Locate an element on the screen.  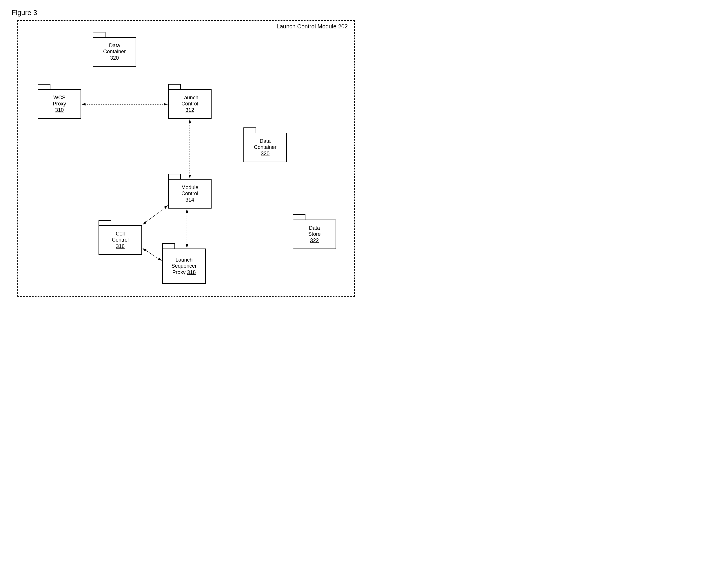
folder-body: Cell Control 316 is located at coordinates (120, 240).